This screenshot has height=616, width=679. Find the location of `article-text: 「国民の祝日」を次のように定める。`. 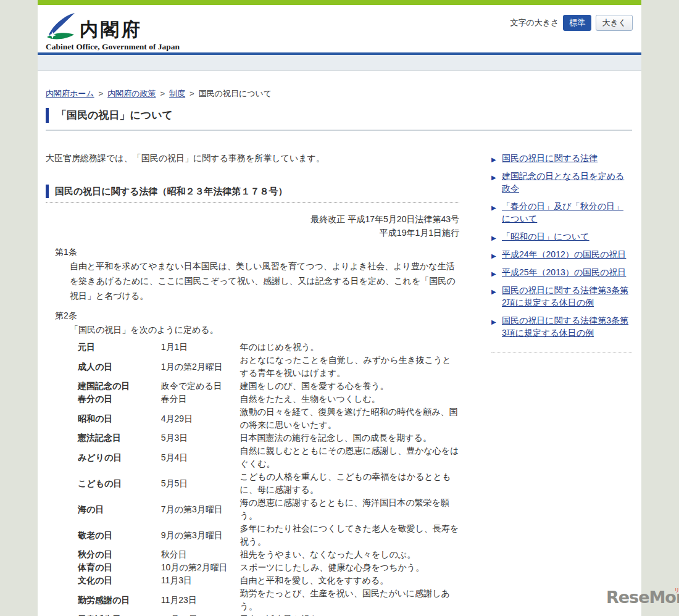

article-text: 「国民の祝日」を次のように定める。 is located at coordinates (264, 330).